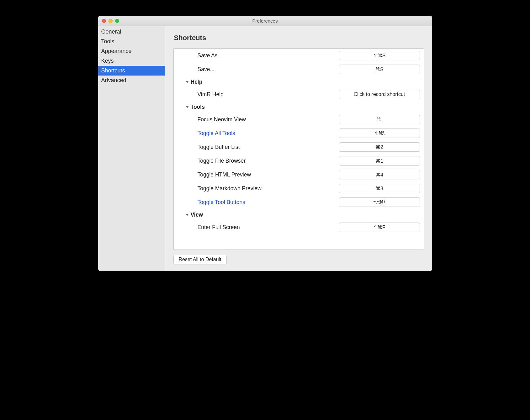 Image resolution: width=530 pixels, height=420 pixels. Describe the element at coordinates (299, 161) in the screenshot. I see `shortcut-row: Toggle File Browser ⌘1` at that location.